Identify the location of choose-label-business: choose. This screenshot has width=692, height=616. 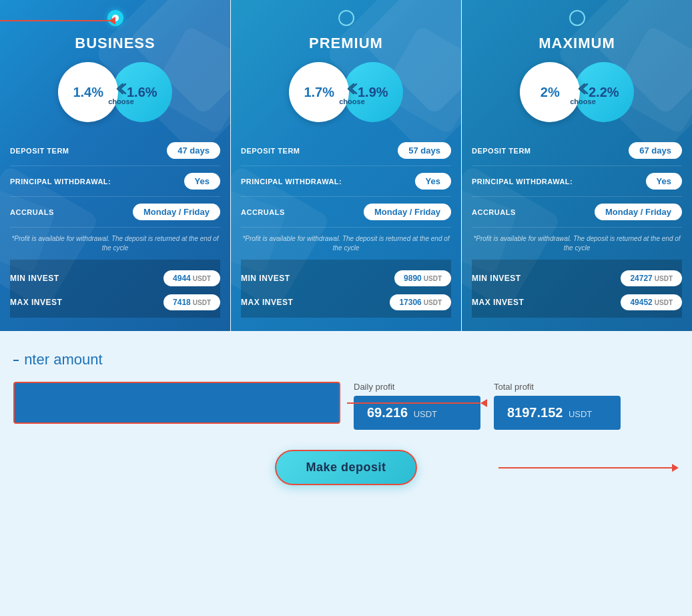
(121, 101).